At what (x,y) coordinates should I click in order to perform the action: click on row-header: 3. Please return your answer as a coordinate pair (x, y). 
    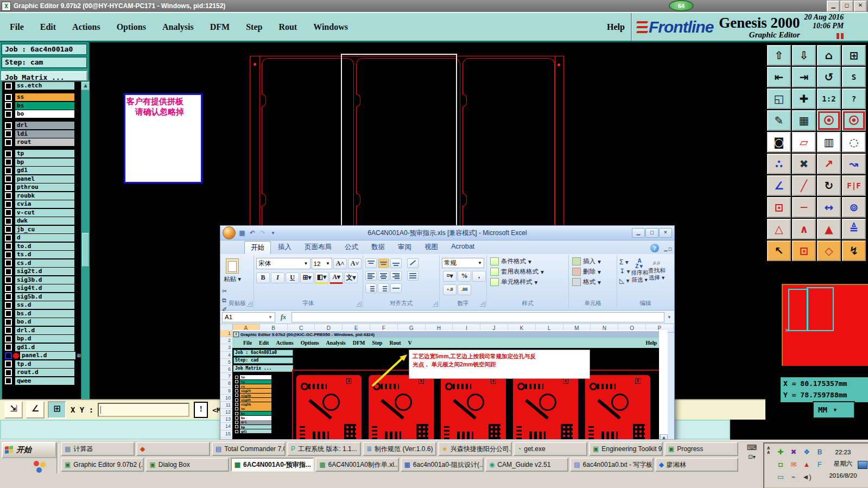
    Looking at the image, I should click on (226, 347).